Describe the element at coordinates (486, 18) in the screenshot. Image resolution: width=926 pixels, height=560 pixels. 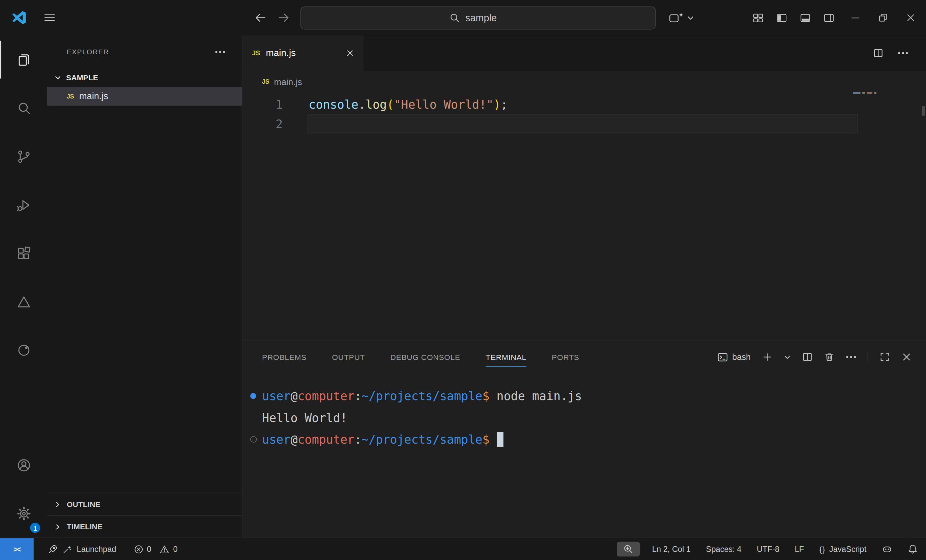
I see `search-input` at that location.